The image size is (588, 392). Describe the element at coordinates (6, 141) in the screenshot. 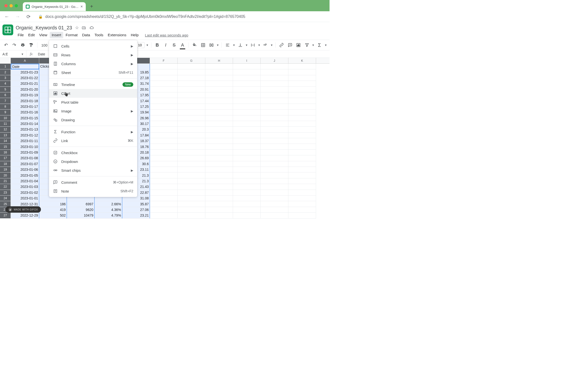

I see `row-header: 14` at that location.